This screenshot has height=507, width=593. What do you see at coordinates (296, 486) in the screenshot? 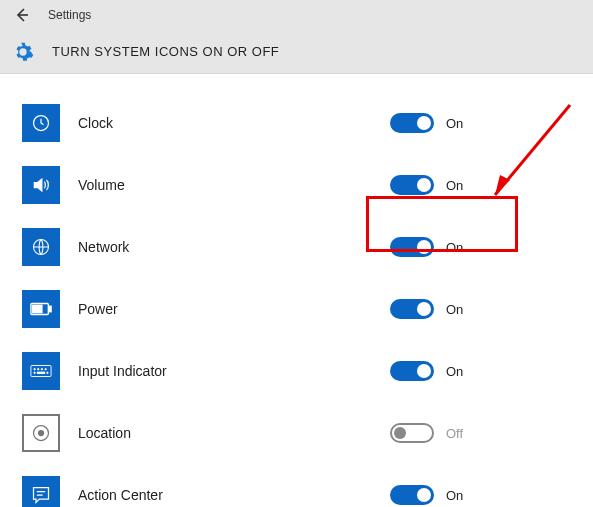
I see `list-item: Action Center On` at bounding box center [296, 486].